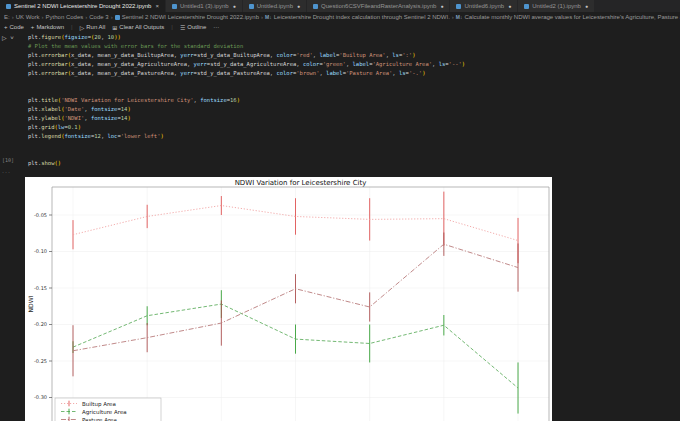 This screenshot has height=421, width=680. Describe the element at coordinates (104, 412) in the screenshot. I see `legend-label: Agriculture Area` at that location.